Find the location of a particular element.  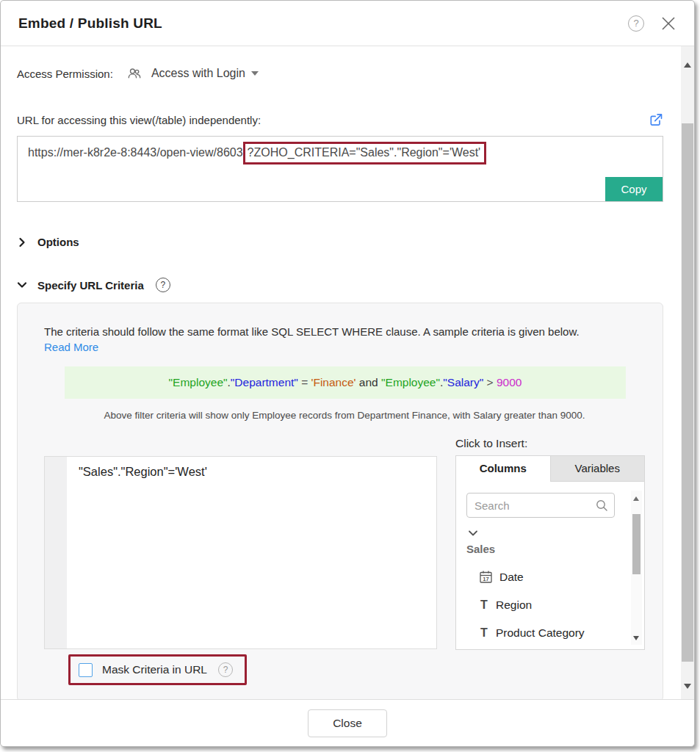

chevron-right-icon is located at coordinates (22, 242).